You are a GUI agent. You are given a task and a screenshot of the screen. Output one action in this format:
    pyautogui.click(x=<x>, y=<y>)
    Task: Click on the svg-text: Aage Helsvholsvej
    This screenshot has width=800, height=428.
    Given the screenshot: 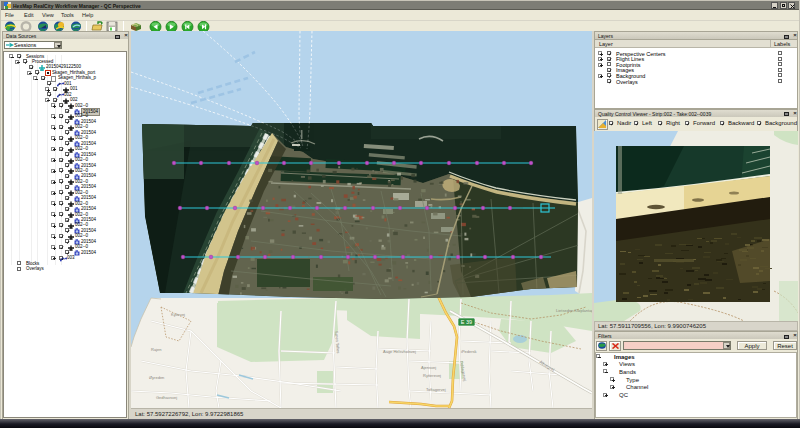 What is the action you would take?
    pyautogui.click(x=400, y=352)
    